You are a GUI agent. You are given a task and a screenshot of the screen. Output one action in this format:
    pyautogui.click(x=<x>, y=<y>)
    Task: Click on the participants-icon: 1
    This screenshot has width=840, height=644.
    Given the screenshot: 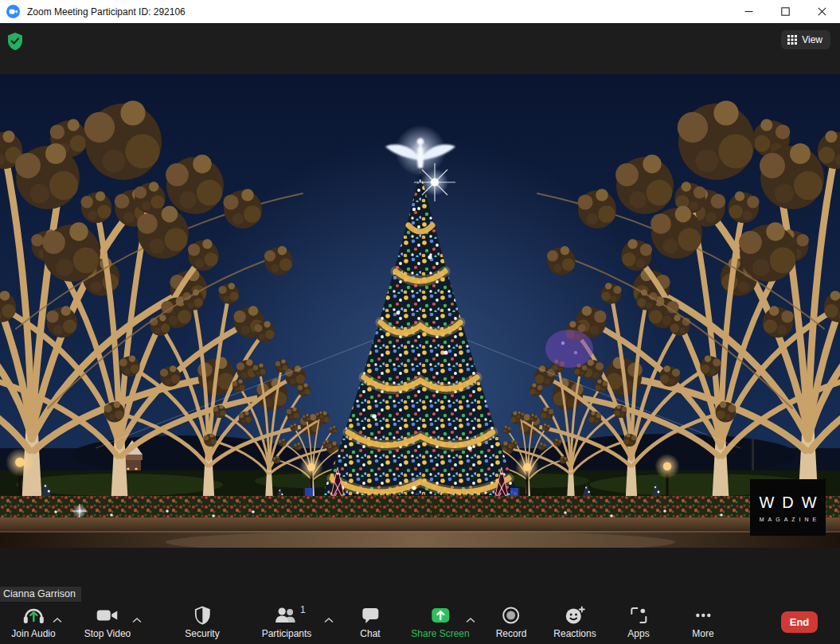 What is the action you would take?
    pyautogui.click(x=287, y=615)
    